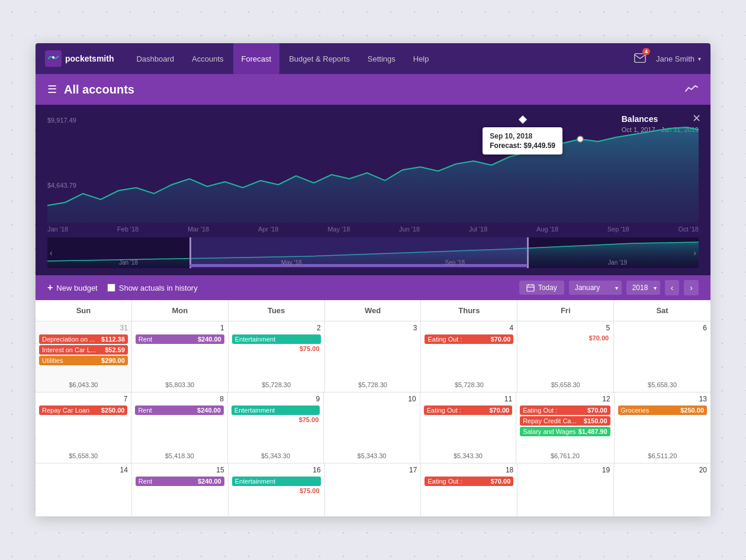 Image resolution: width=746 pixels, height=560 pixels. What do you see at coordinates (422, 59) in the screenshot?
I see `nav-help: Help` at bounding box center [422, 59].